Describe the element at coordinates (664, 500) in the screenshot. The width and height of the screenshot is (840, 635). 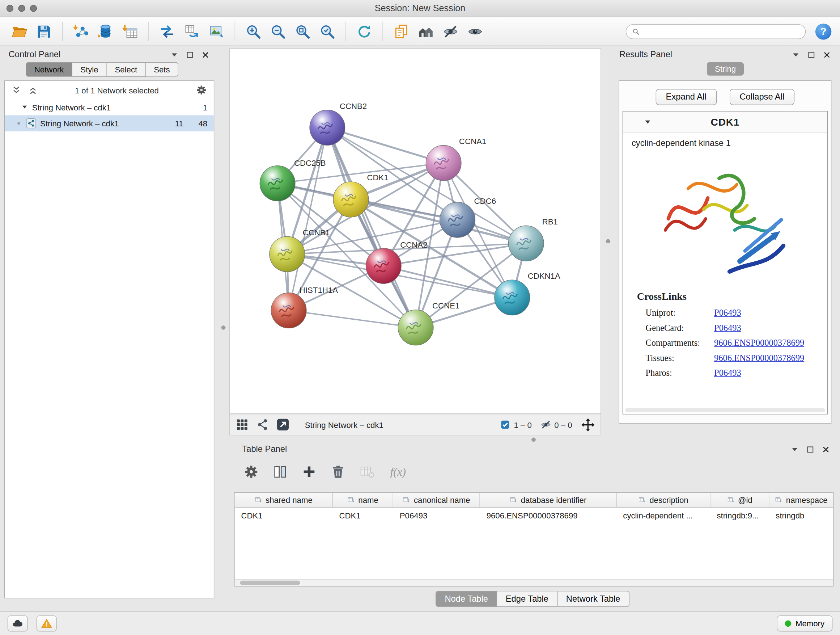
I see `column-header-description: description` at that location.